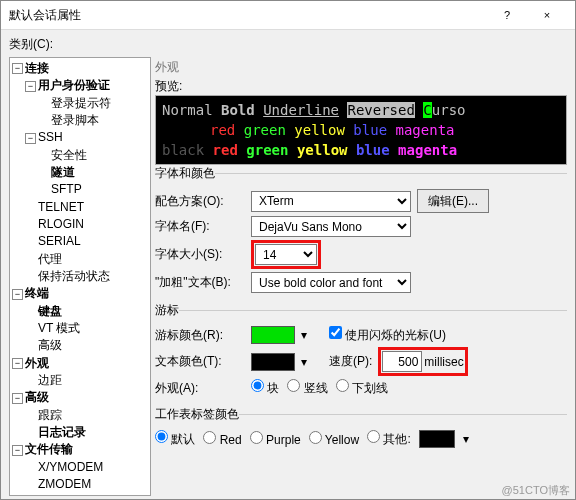  I want to click on tree-node: 登录提示符, so click(80, 104).